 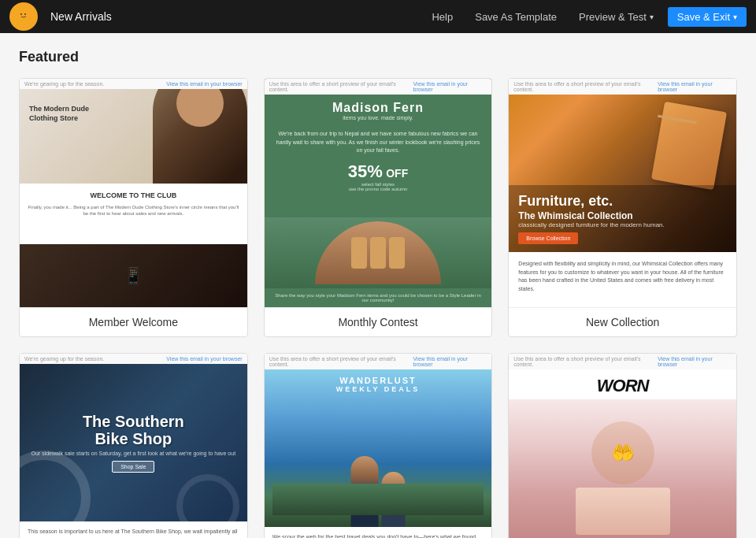 What do you see at coordinates (378, 172) in the screenshot?
I see `monthly-body: We're back from our trip to Nepal and we…` at bounding box center [378, 172].